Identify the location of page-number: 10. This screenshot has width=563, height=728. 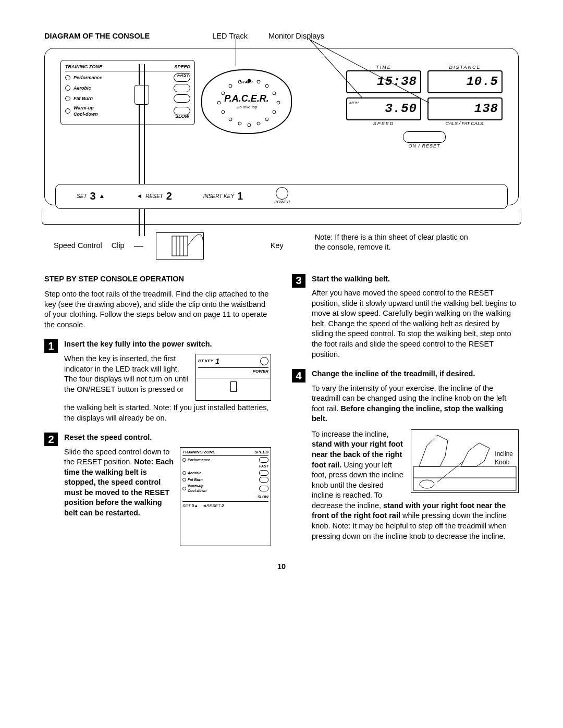
(282, 567).